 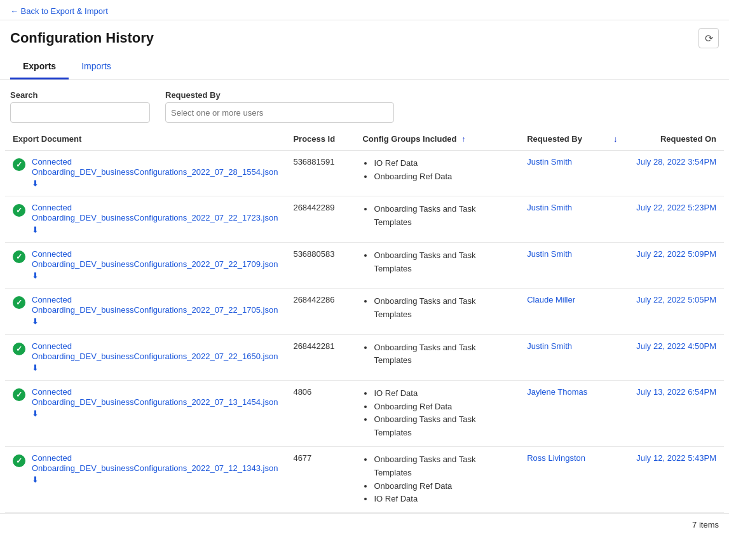 What do you see at coordinates (674, 219) in the screenshot?
I see `requested-on-cell: July 22, 2022 5:23PM` at bounding box center [674, 219].